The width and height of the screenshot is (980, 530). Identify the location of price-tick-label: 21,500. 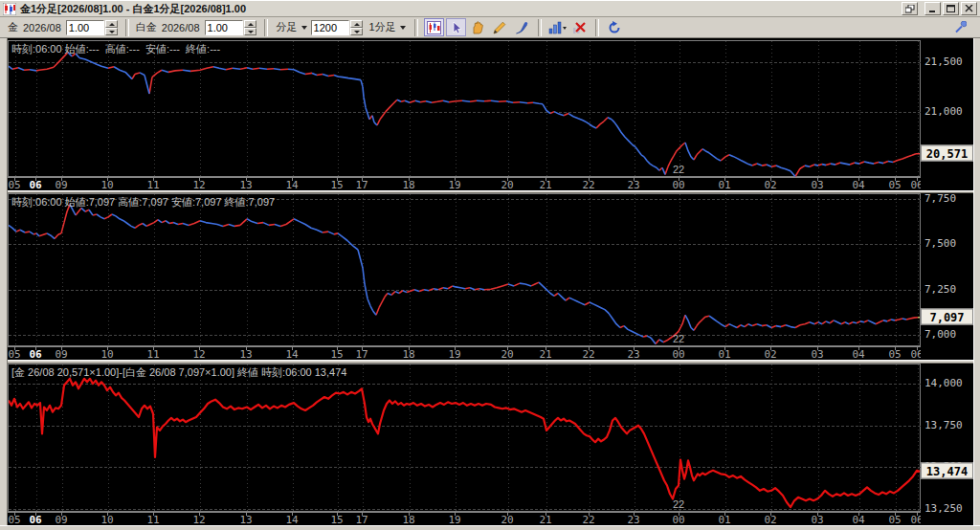
(944, 61).